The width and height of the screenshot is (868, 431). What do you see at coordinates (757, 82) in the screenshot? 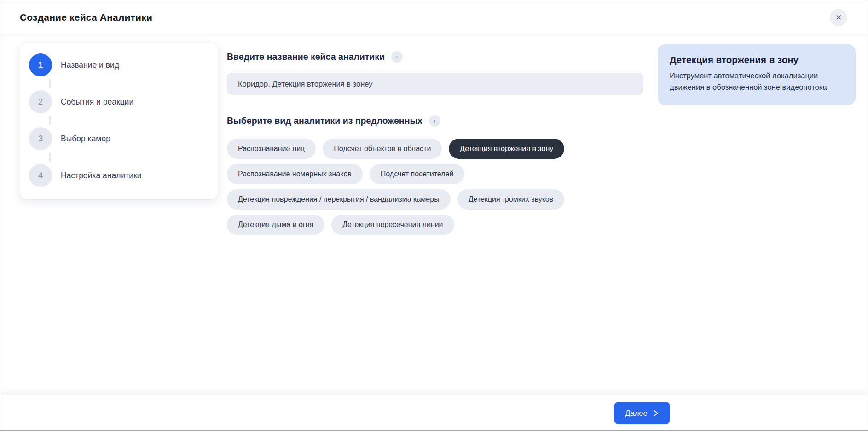
I see `info-panel-description: Инструмент автоматической локализации дв…` at bounding box center [757, 82].